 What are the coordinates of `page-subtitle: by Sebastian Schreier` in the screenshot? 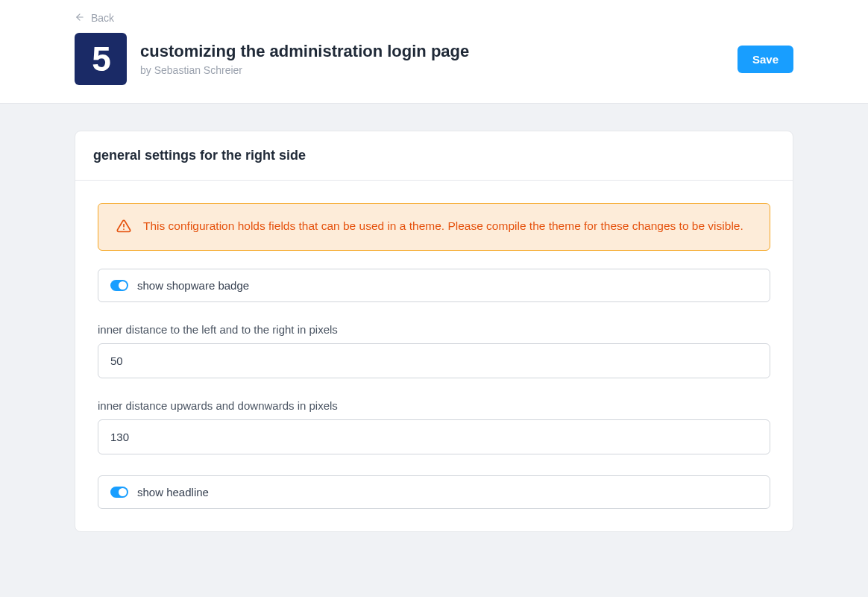 It's located at (304, 70).